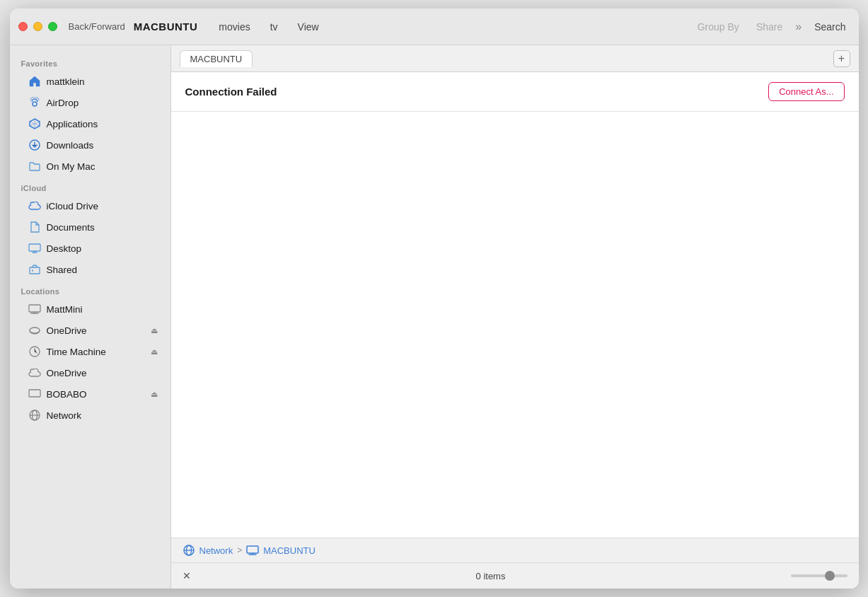 The width and height of the screenshot is (868, 597). What do you see at coordinates (806, 92) in the screenshot?
I see `connect-as-button: Connect As...` at bounding box center [806, 92].